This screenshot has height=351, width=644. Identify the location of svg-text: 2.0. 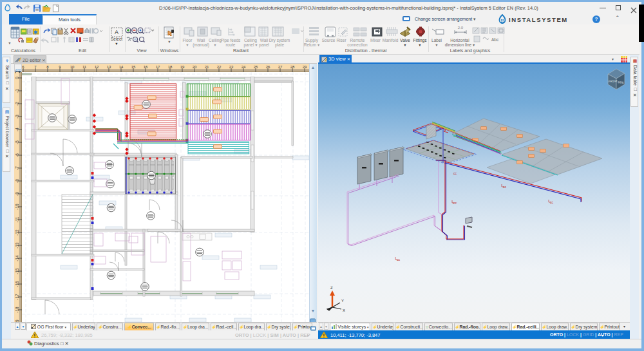
(461, 28).